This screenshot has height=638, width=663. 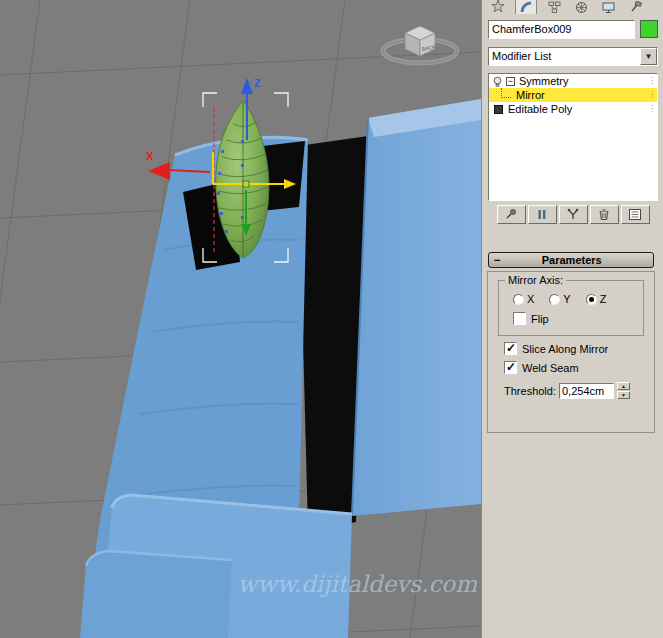 What do you see at coordinates (536, 280) in the screenshot?
I see `mirror-axis-label: Mirror Axis:` at bounding box center [536, 280].